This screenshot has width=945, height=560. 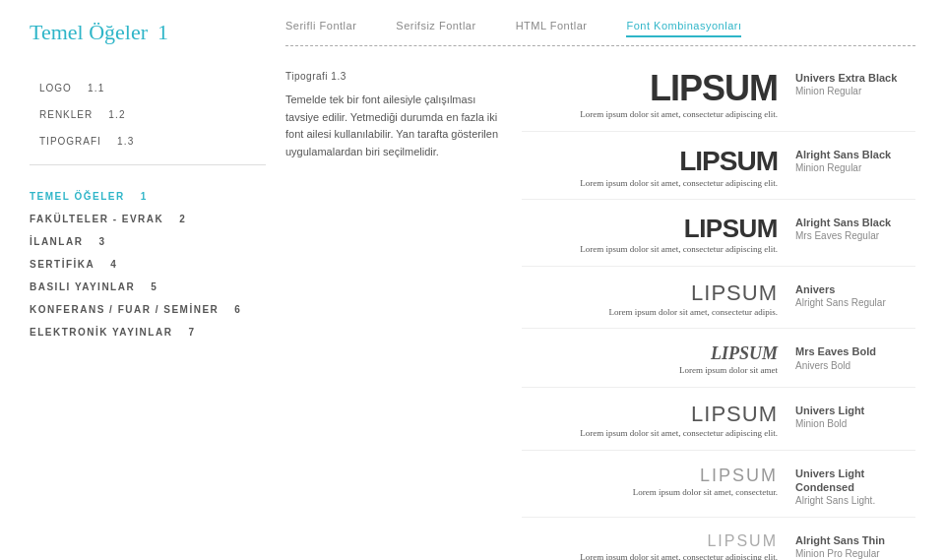 I want to click on nav-item-elektronik: ELEKTRONİK YAYINLAR 7, so click(x=148, y=333).